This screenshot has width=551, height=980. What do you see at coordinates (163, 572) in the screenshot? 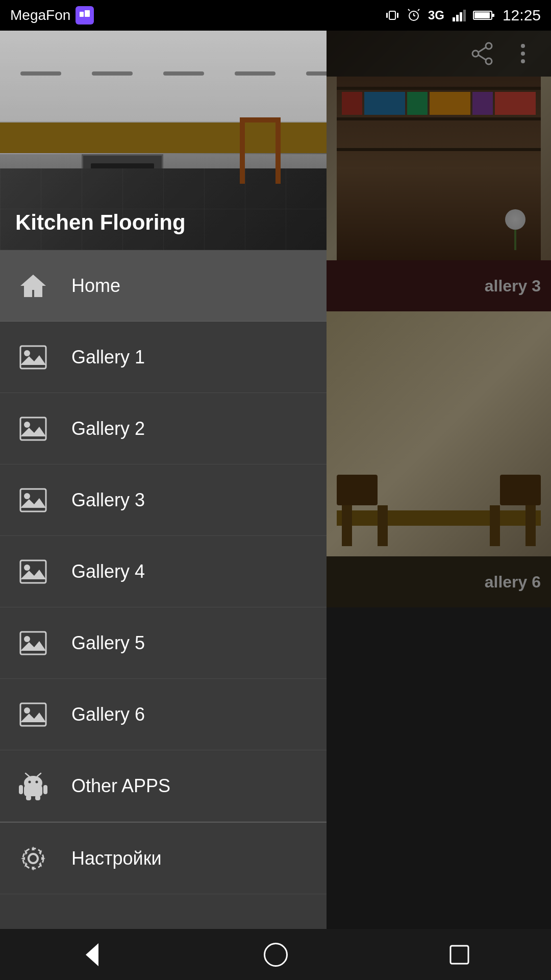
I see `menu-item-gallery4: Gallery 4` at bounding box center [163, 572].